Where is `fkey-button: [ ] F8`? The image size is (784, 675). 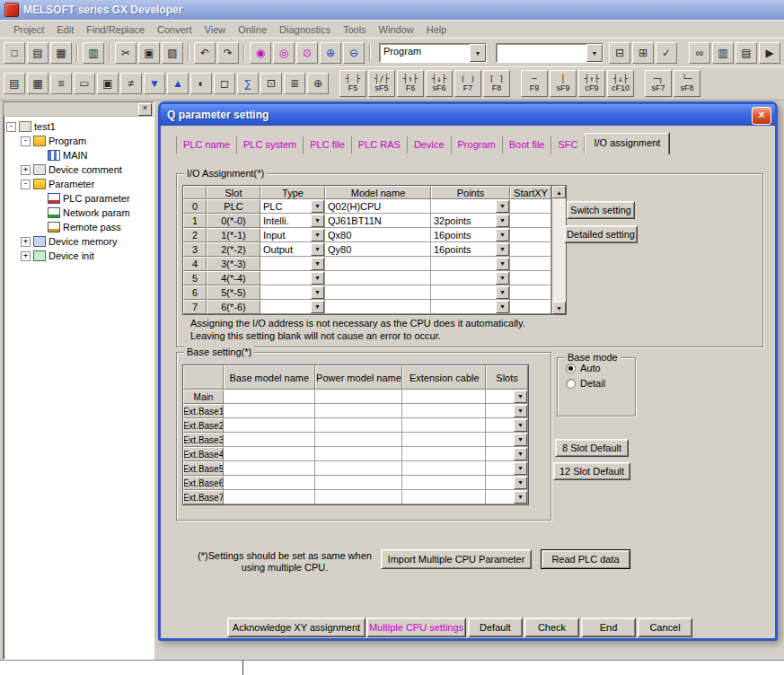
fkey-button: [ ] F8 is located at coordinates (497, 83).